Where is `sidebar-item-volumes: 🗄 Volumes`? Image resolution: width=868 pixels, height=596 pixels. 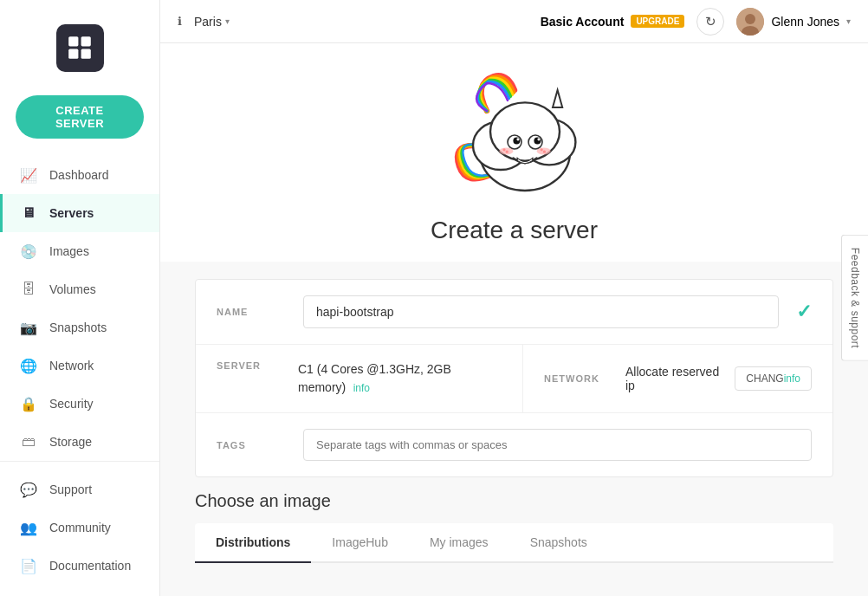
sidebar-item-volumes: 🗄 Volumes is located at coordinates (80, 289).